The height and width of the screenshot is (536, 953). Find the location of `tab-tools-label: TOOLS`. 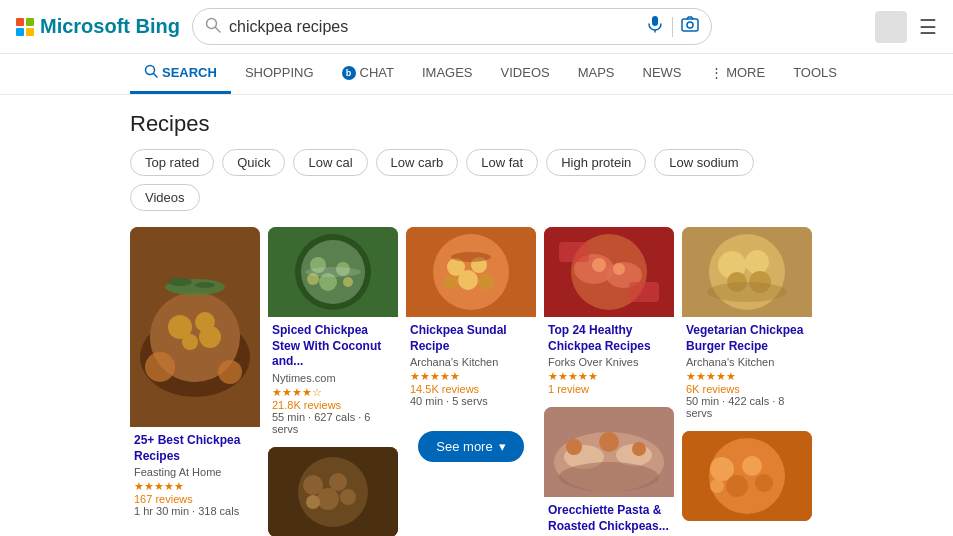

tab-tools-label: TOOLS is located at coordinates (815, 72).